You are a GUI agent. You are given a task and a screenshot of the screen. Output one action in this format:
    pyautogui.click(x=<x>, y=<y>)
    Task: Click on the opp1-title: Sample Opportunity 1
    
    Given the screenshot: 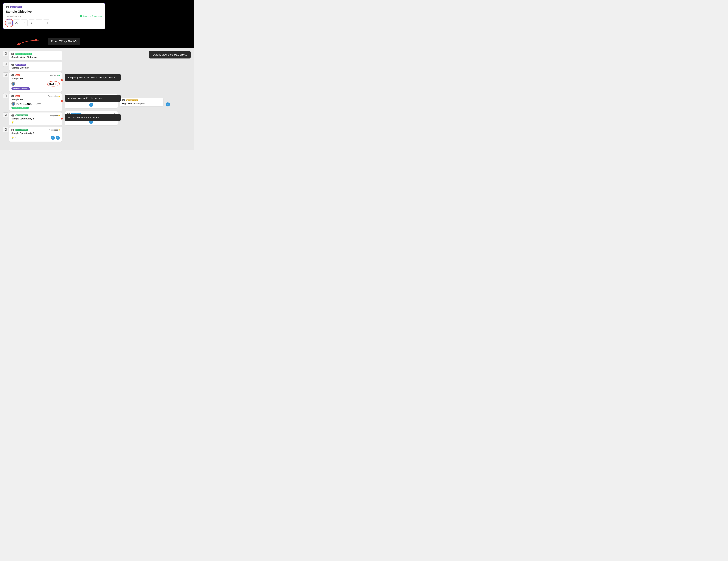 What is the action you would take?
    pyautogui.click(x=35, y=119)
    